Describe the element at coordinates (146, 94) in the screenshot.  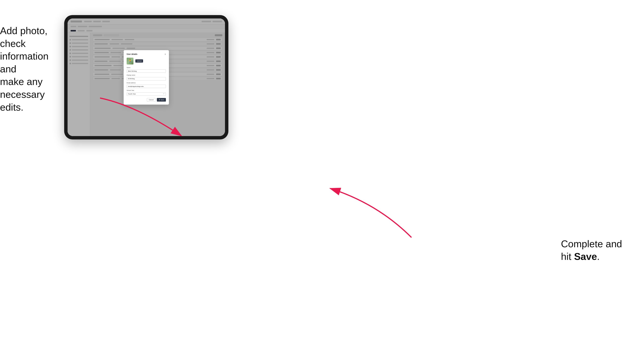
I see `school-year-input` at that location.